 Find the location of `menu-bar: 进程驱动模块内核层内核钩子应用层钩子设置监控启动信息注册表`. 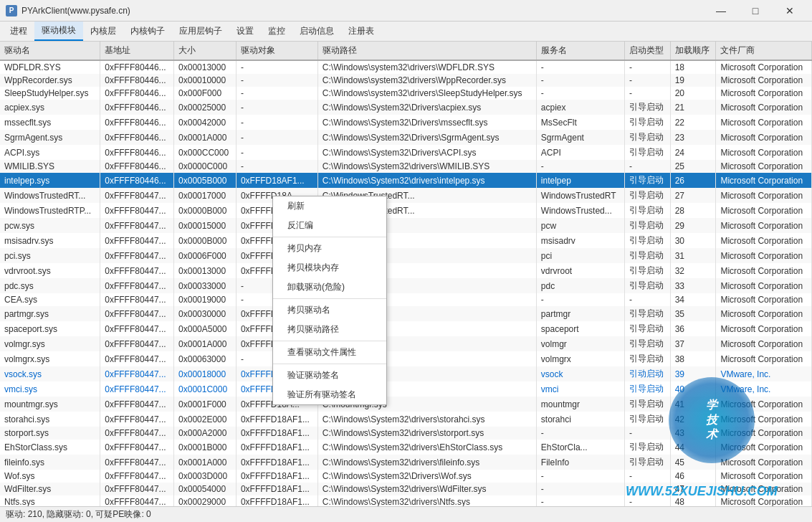

menu-bar: 进程驱动模块内核层内核钩子应用层钩子设置监控启动信息注册表 is located at coordinates (406, 32).